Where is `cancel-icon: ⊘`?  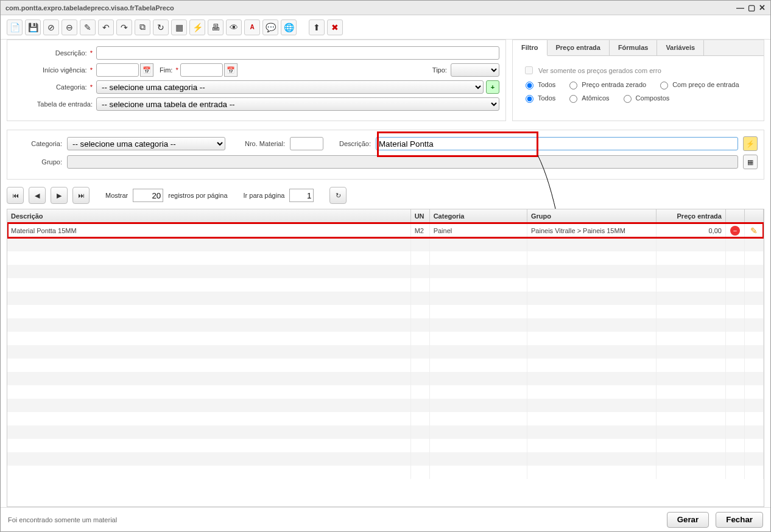
cancel-icon: ⊘ is located at coordinates (51, 27).